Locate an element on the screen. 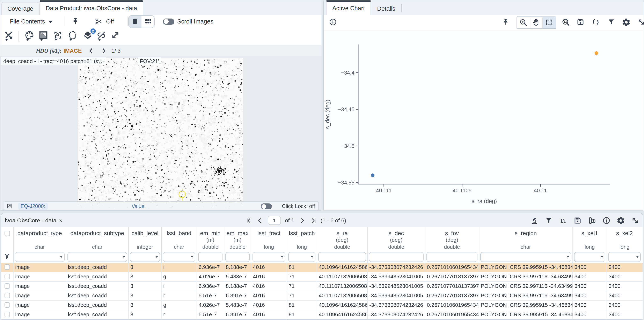 The height and width of the screenshot is (320, 644). filter-input-s_xel1 is located at coordinates (590, 257).